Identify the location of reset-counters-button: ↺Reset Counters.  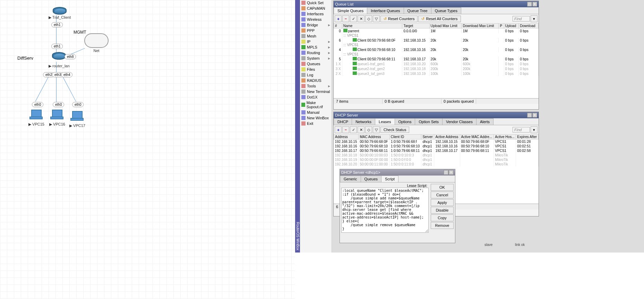
(399, 19).